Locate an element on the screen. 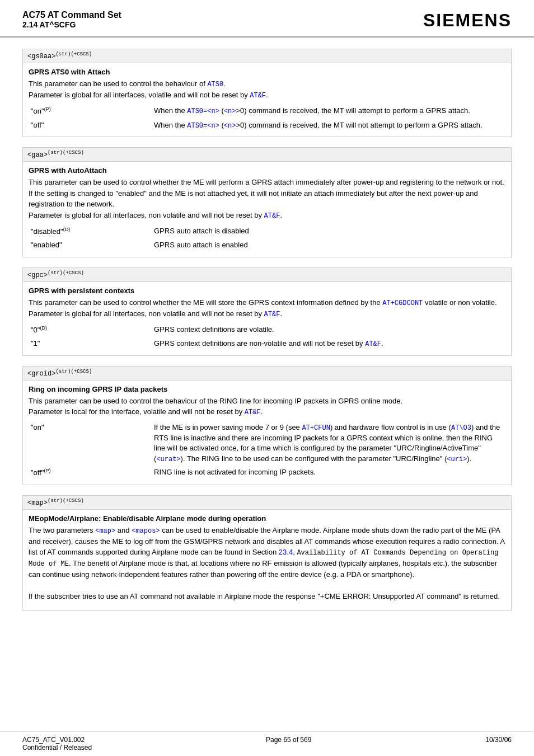  param-desc-gpc-1: This parameter can be used to control wh… is located at coordinates (267, 308).